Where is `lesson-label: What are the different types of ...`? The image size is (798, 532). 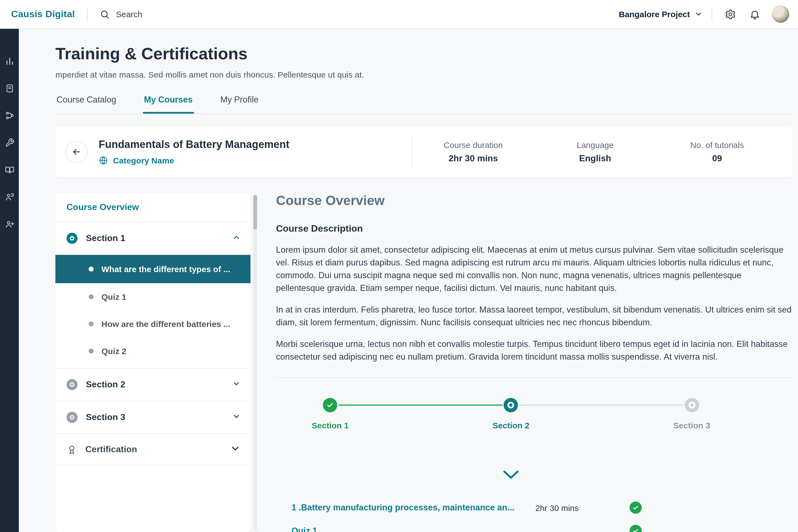
lesson-label: What are the different types of ... is located at coordinates (170, 269).